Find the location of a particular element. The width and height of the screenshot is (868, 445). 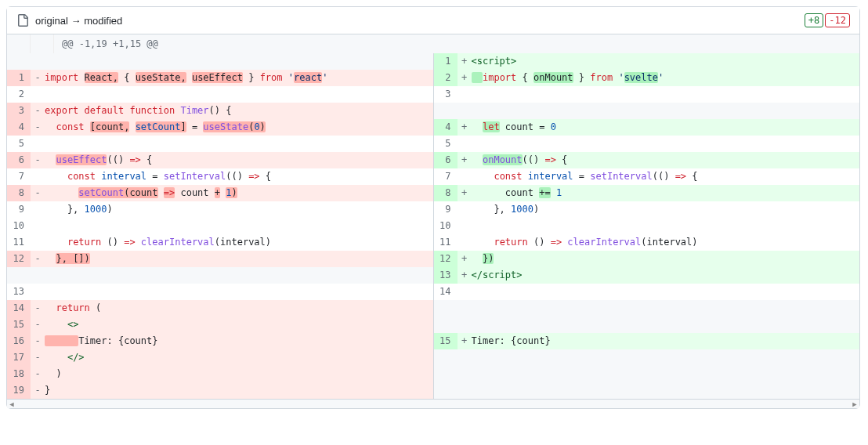

diff-line: 3-export default function Timer() { is located at coordinates (220, 111).